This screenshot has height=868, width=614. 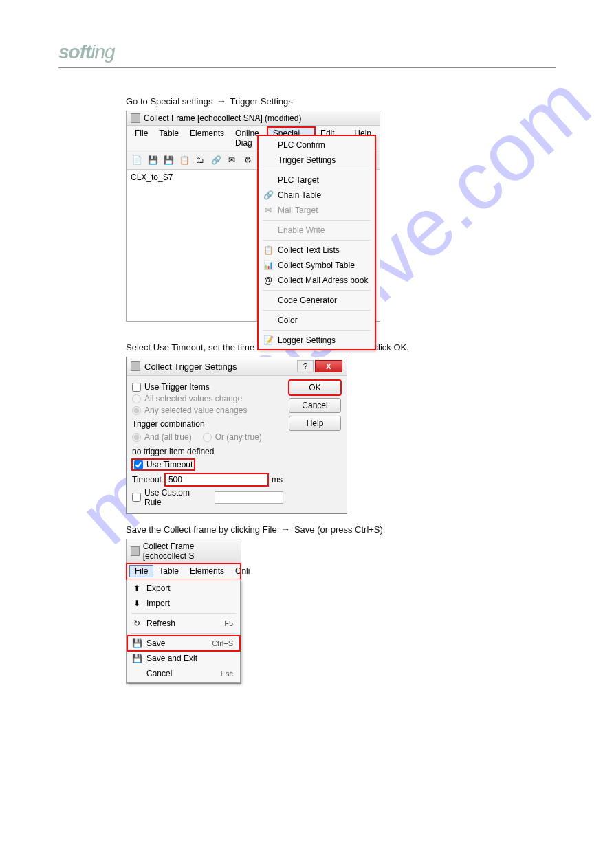 What do you see at coordinates (316, 195) in the screenshot?
I see `menu-item-chain-table: 🔗Chain Table` at bounding box center [316, 195].